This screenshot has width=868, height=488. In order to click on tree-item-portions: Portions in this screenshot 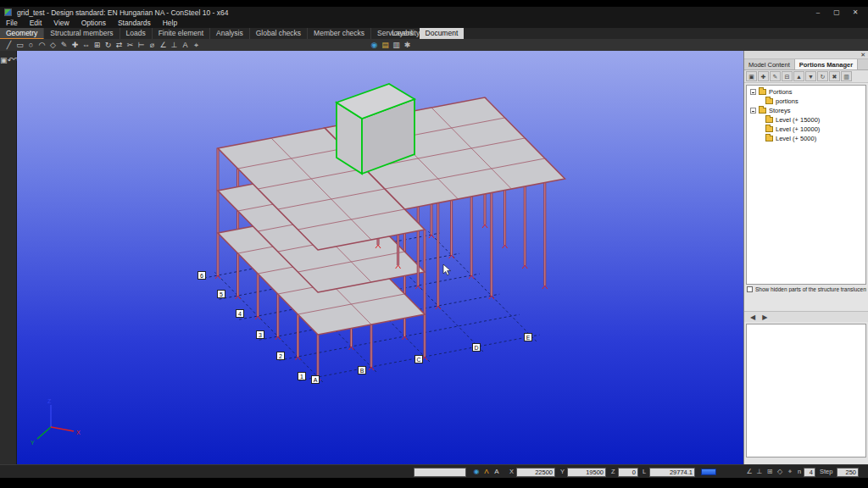, I will do `click(806, 92)`.